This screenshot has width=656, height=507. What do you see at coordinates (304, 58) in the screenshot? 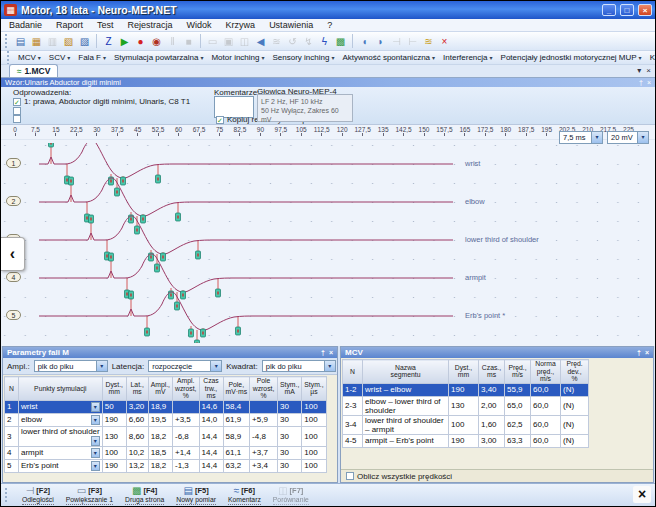
I see `test-button-sensory-inching: Sensory inching▾` at bounding box center [304, 58].